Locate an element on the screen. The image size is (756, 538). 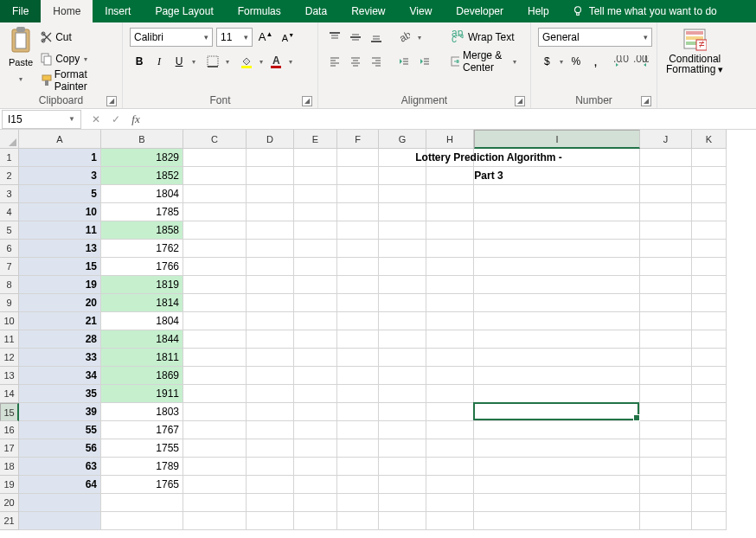
cell-E2 is located at coordinates (316, 176).